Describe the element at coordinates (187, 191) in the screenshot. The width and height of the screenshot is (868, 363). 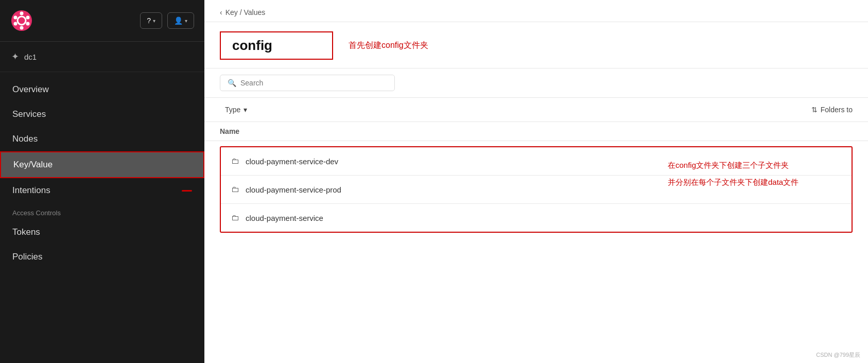
I see `intentions-indicator` at that location.